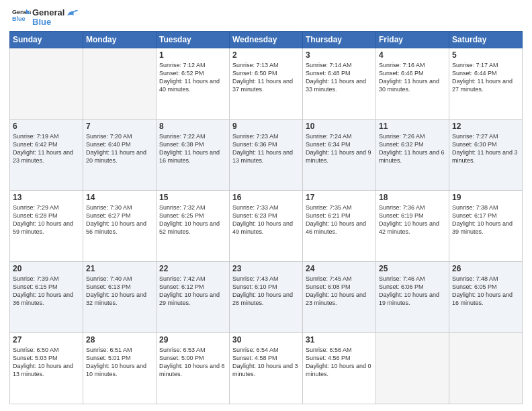 This screenshot has width=532, height=411. Describe the element at coordinates (266, 17) in the screenshot. I see `header: General Blue General Blue` at that location.